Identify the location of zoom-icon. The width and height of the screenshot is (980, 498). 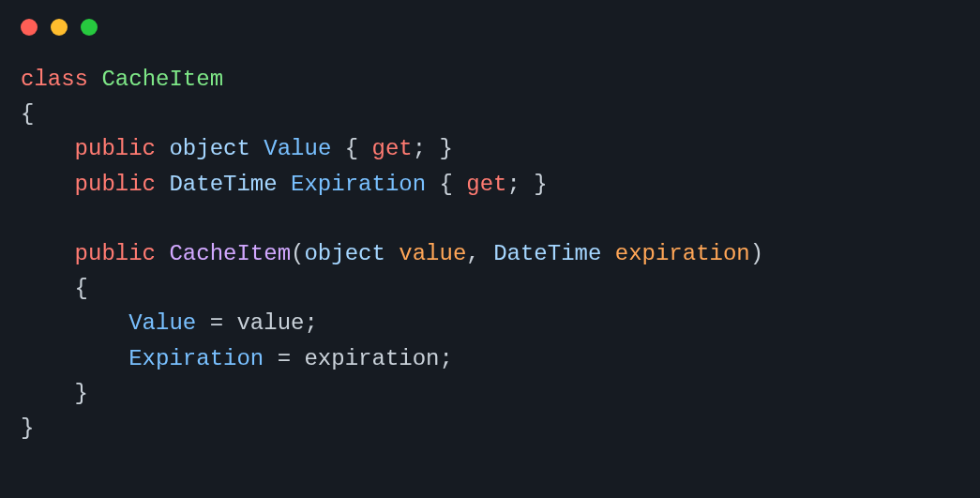
(89, 27).